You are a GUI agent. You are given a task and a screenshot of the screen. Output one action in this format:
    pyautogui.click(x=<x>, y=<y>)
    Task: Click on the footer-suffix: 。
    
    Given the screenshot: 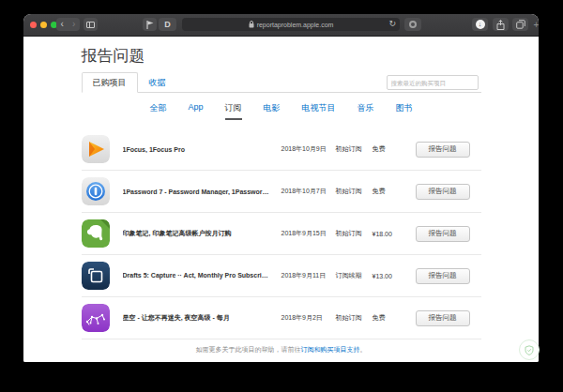 What is the action you would take?
    pyautogui.click(x=364, y=349)
    